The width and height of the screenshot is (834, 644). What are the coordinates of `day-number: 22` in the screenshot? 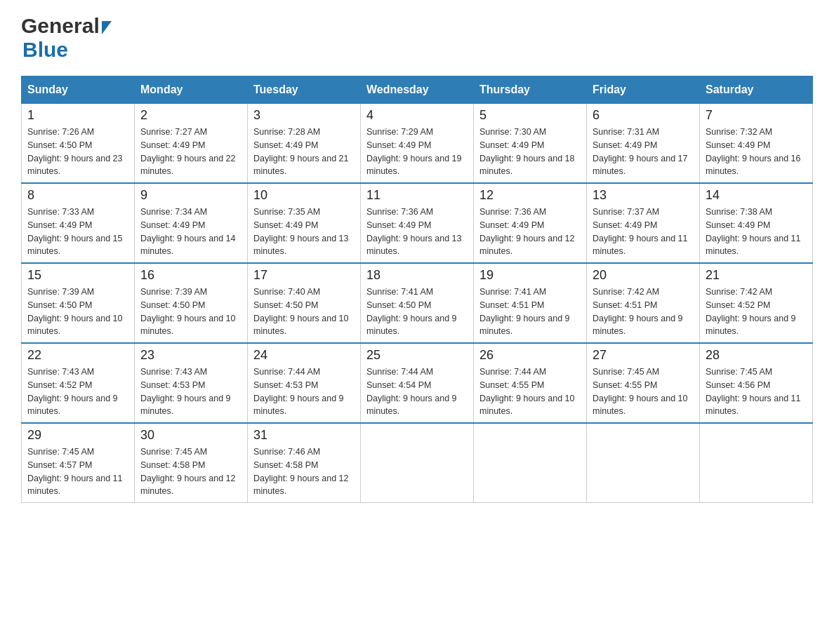 It's located at (78, 355).